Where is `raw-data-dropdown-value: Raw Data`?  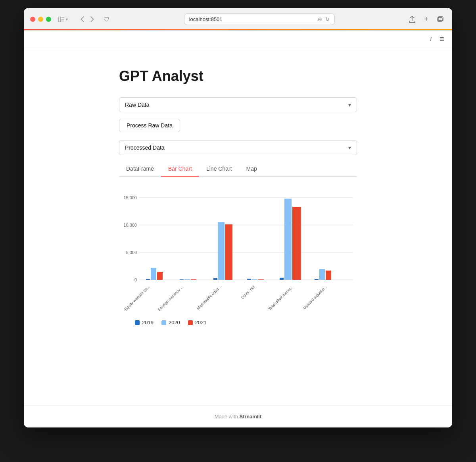 raw-data-dropdown-value: Raw Data is located at coordinates (137, 105).